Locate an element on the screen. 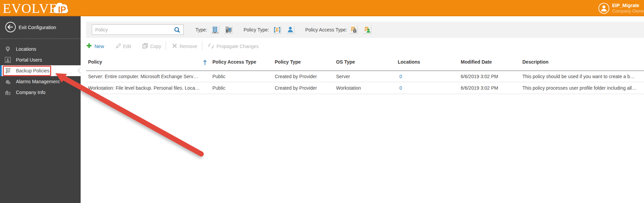  svg-text: IP is located at coordinates (62, 9).